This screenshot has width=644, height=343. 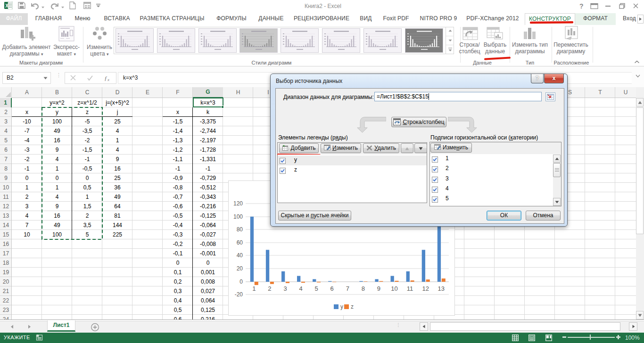 What do you see at coordinates (240, 229) in the screenshot?
I see `svg-text: 80` at bounding box center [240, 229].